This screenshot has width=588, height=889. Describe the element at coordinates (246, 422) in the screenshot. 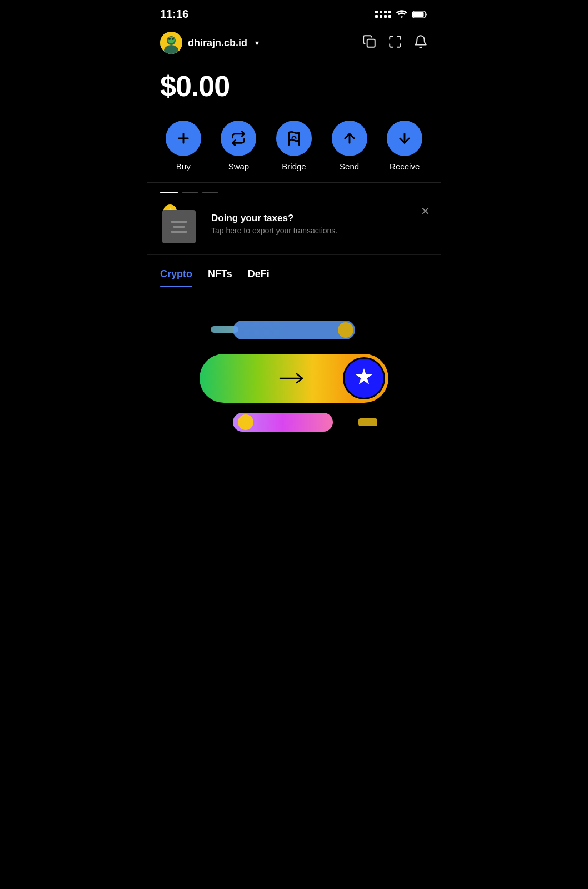

I see `toggle-bottom-knob` at that location.